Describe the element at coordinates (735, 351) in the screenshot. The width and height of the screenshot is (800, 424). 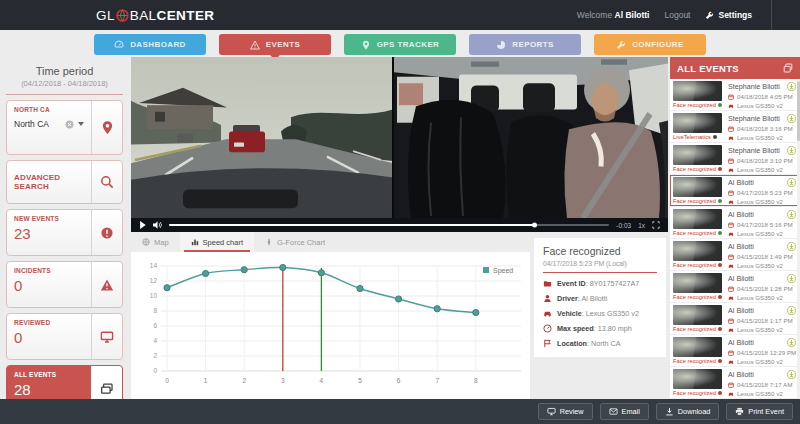
I see `event-list-item: Face recognized Al Bilotti 04/15/2018 12…` at that location.